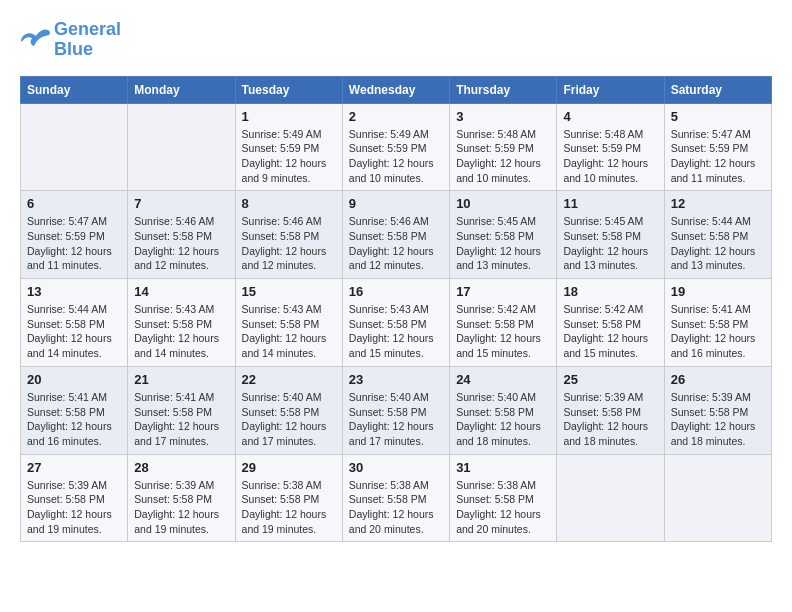 The image size is (792, 612). I want to click on logo: General Blue, so click(70, 40).